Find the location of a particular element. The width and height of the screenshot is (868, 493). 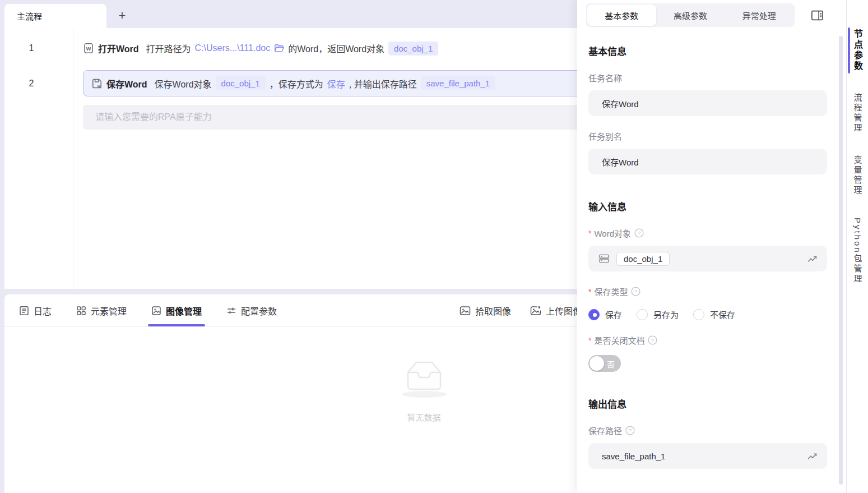

side-tab-python-package-management: Python包管理 is located at coordinates (857, 251).